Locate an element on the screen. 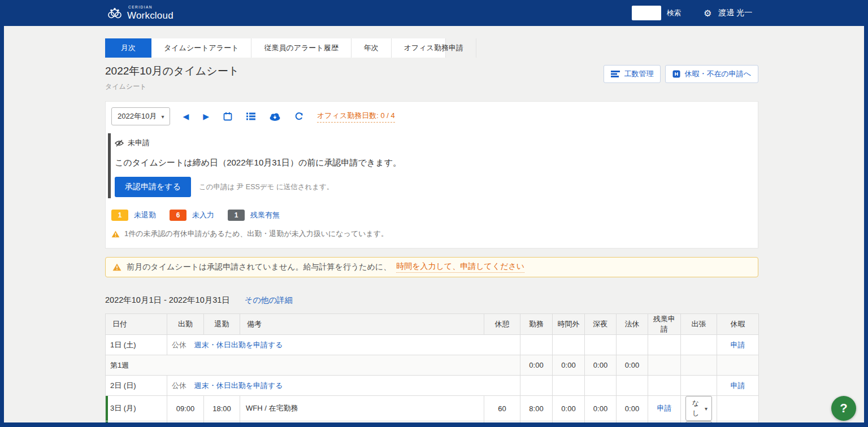  not-clocked-out-link: 未退勤 is located at coordinates (145, 215).